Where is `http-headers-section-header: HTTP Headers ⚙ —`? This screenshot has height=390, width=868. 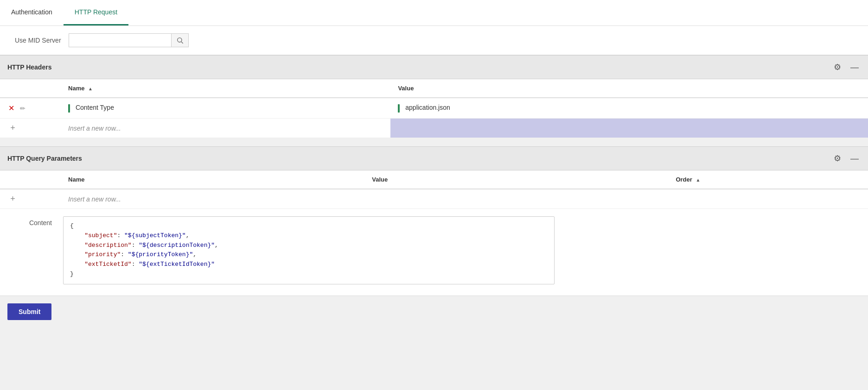
http-headers-section-header: HTTP Headers ⚙ — is located at coordinates (434, 67).